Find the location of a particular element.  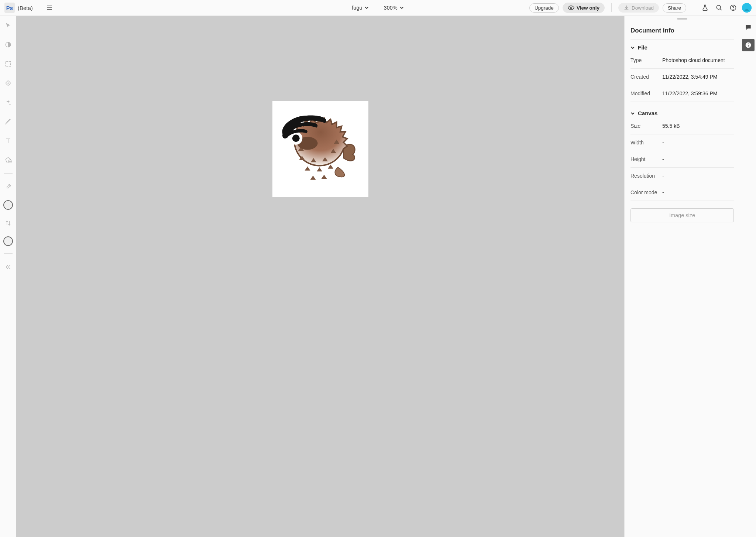

header-right: Upgrade View only Download Share is located at coordinates (640, 8).